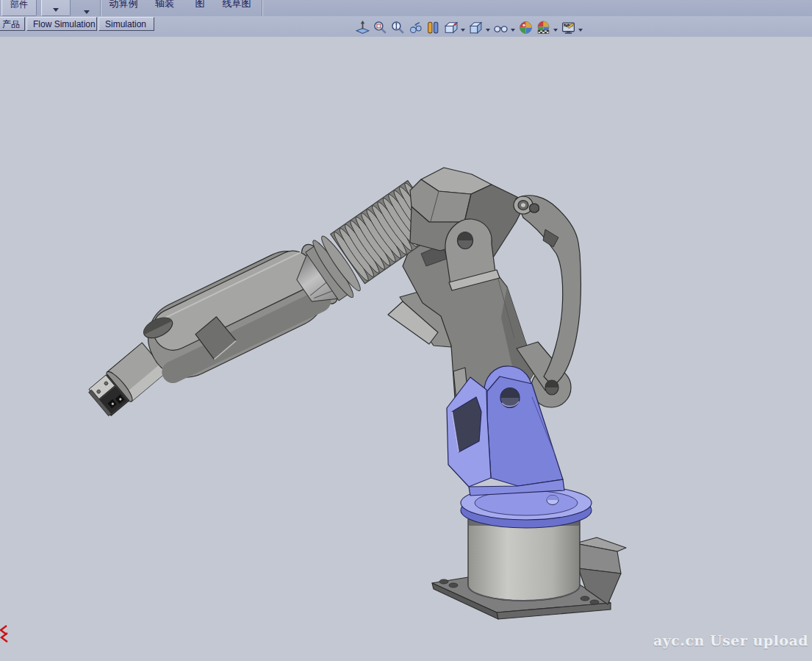 The width and height of the screenshot is (812, 661). Describe the element at coordinates (12, 24) in the screenshot. I see `tab-product: 产品` at that location.